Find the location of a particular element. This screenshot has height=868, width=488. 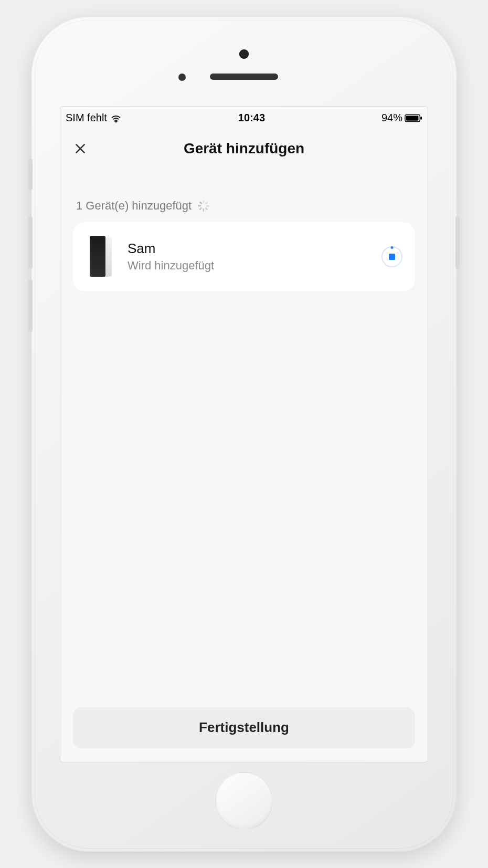

home-button is located at coordinates (244, 801).